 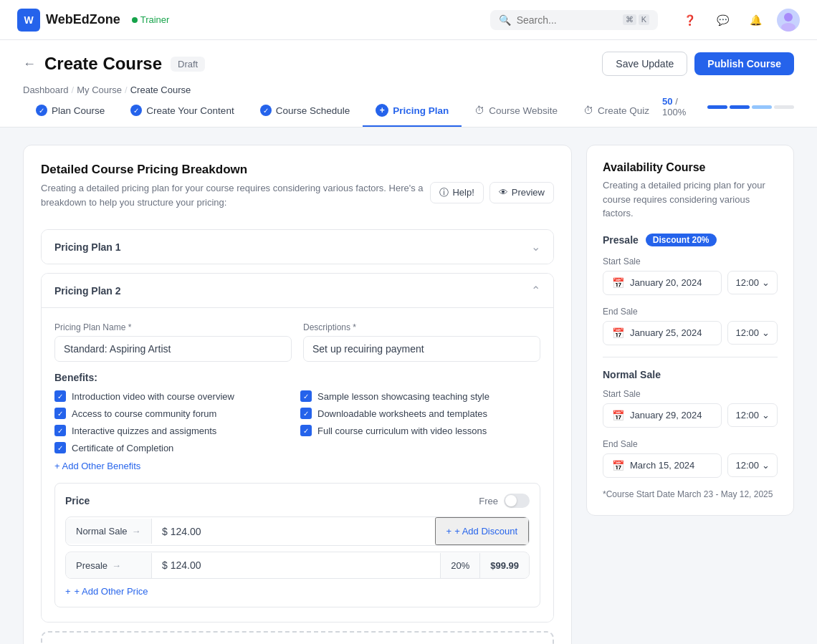 What do you see at coordinates (752, 466) in the screenshot?
I see `normal-end-time-select: 12:00 ⌄` at bounding box center [752, 466].